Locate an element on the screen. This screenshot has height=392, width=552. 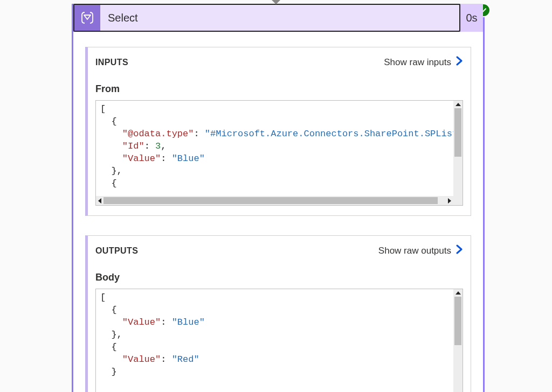
card-header: Select 0s is located at coordinates (278, 18).